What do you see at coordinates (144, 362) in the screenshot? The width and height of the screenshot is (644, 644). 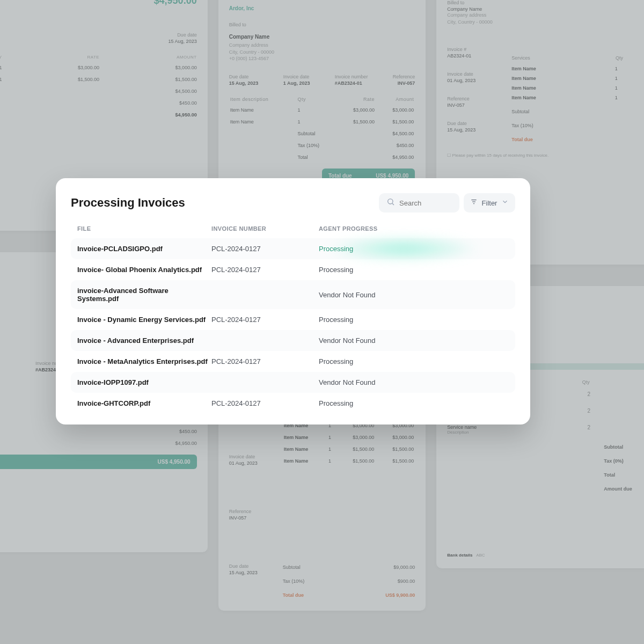 I see `file-name: Invoice - MetaAnalytics Enterprises.pdf` at bounding box center [144, 362].